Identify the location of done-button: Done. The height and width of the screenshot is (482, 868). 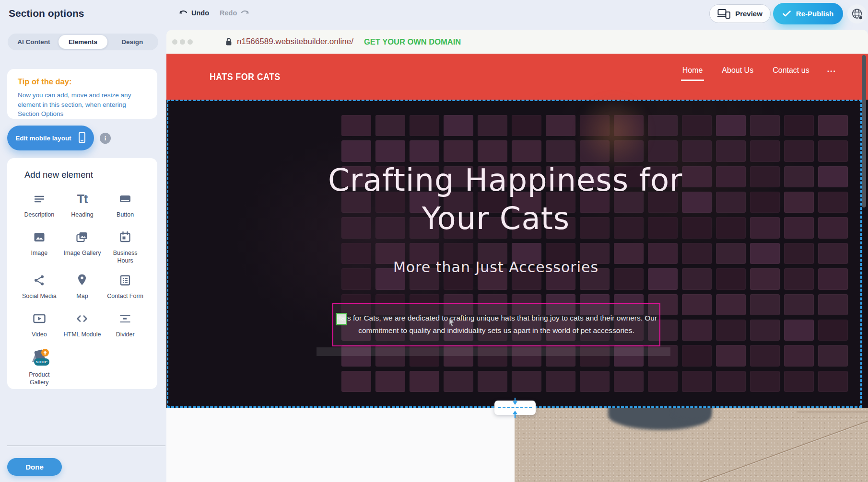
(35, 467).